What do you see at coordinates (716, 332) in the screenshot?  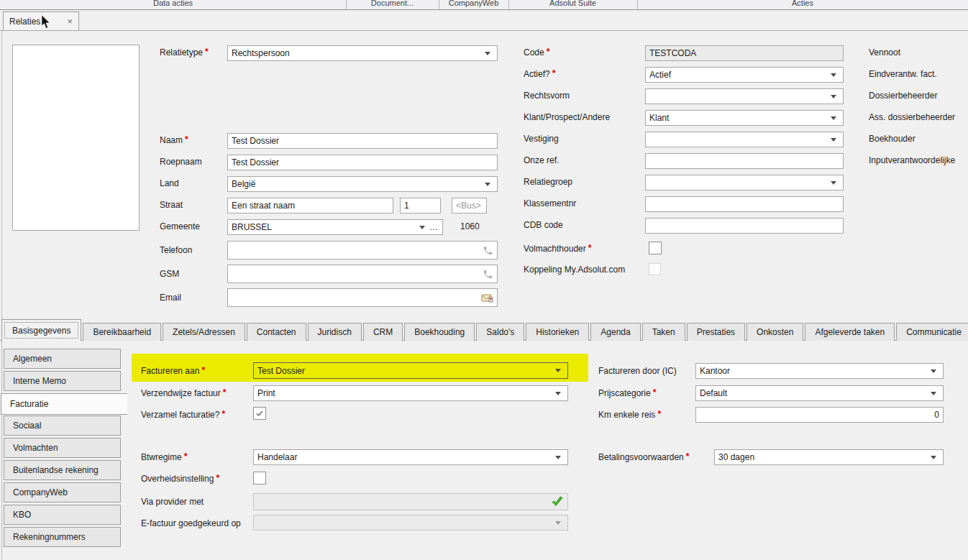 I see `tab-prestaties: Prestaties` at bounding box center [716, 332].